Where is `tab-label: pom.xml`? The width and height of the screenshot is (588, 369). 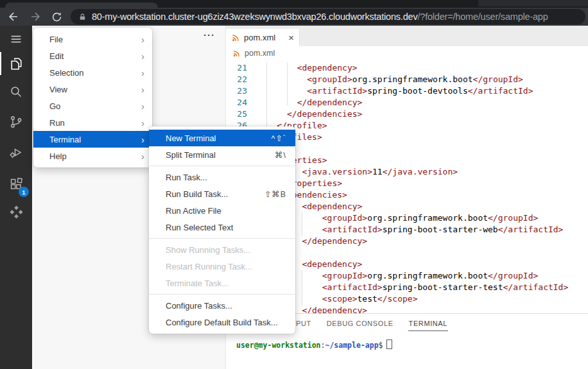
tab-label: pom.xml is located at coordinates (259, 37).